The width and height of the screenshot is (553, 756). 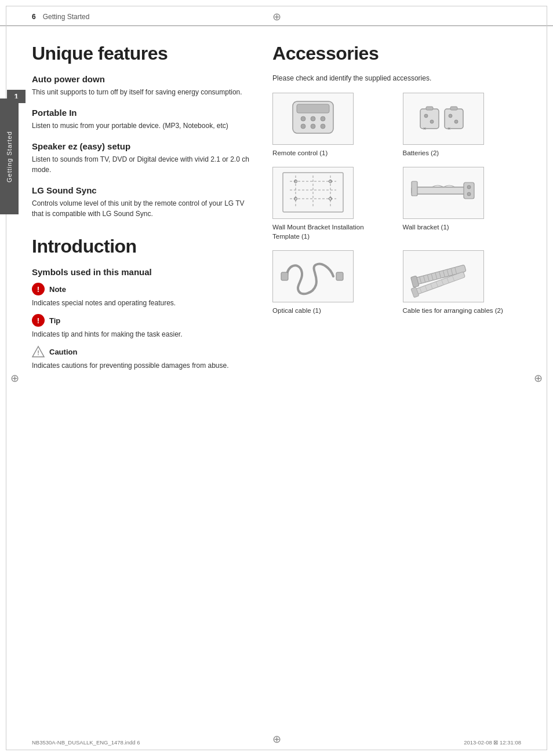 I want to click on note-label: Note, so click(x=58, y=290).